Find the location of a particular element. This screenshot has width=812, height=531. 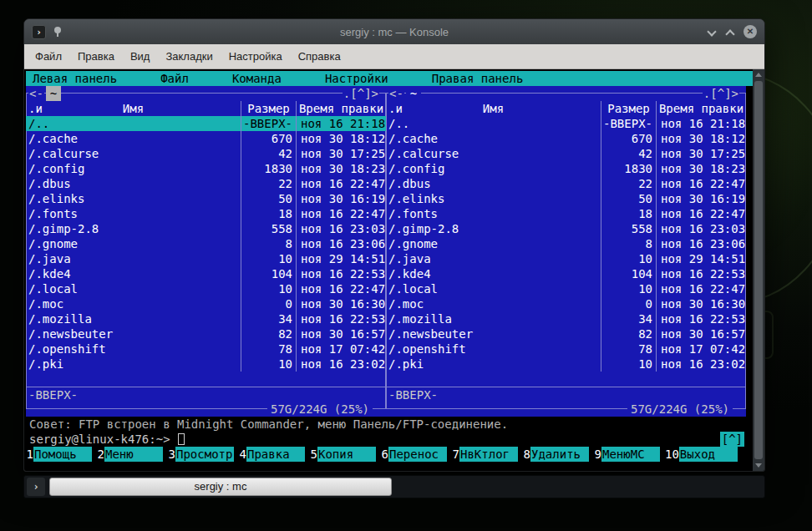

scrollbar is located at coordinates (759, 271).